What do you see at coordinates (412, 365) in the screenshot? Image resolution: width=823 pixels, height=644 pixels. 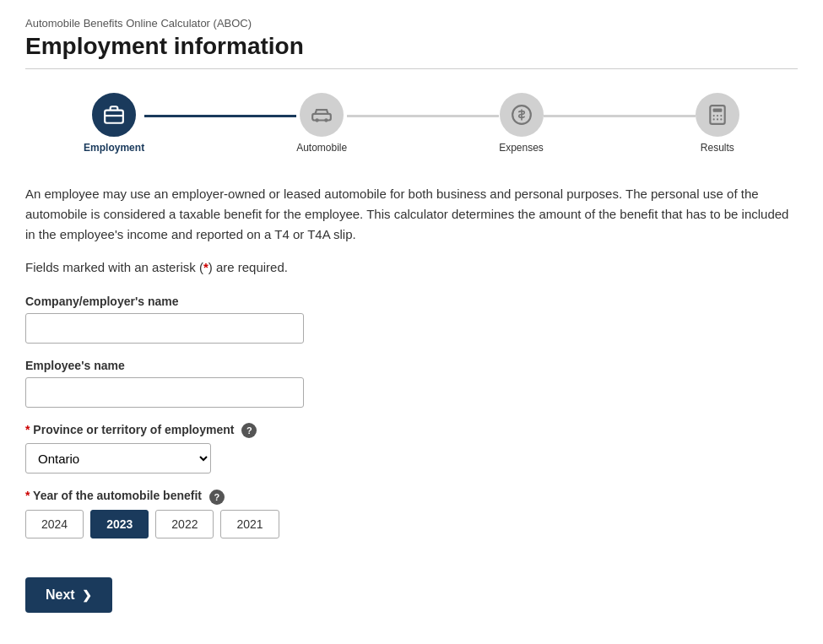 I see `employee-label: Employee's name` at bounding box center [412, 365].